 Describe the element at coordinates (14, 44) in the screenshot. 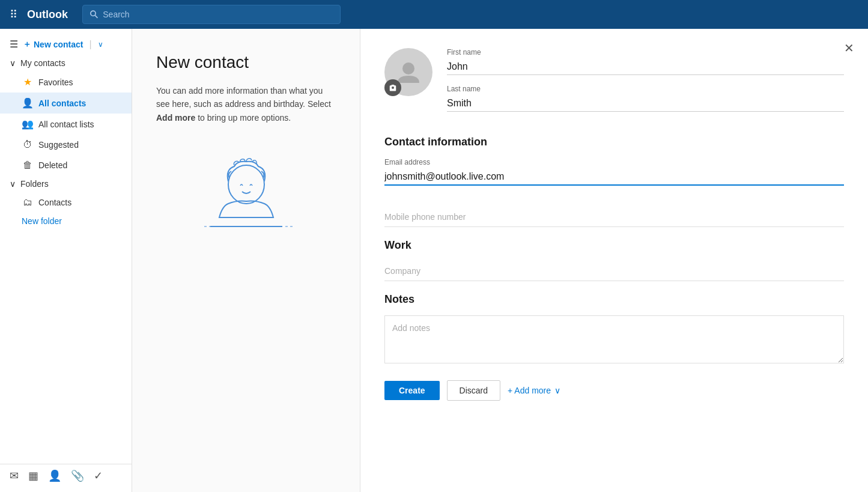

I see `hamburger-icon: ☰` at that location.